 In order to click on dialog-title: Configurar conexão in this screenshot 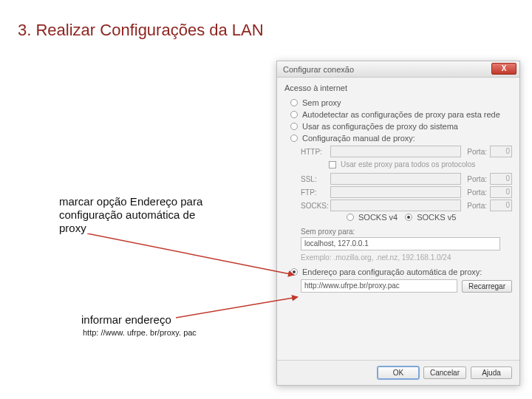, I will do `click(318, 69)`.